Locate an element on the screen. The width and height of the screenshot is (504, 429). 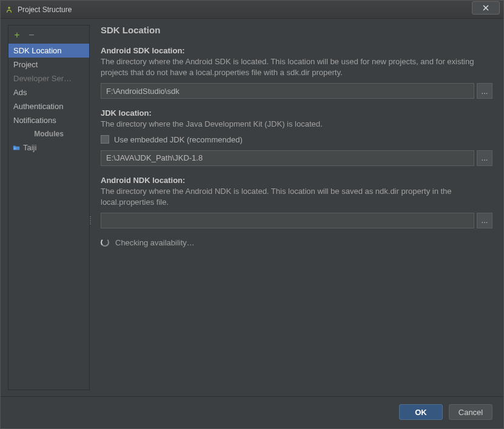
ndk-desc: The directory where the Android NDK is l… is located at coordinates (297, 197).